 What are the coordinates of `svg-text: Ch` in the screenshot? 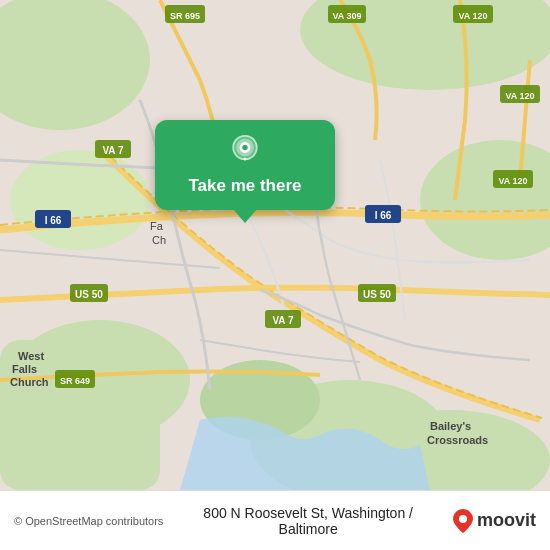 It's located at (159, 240).